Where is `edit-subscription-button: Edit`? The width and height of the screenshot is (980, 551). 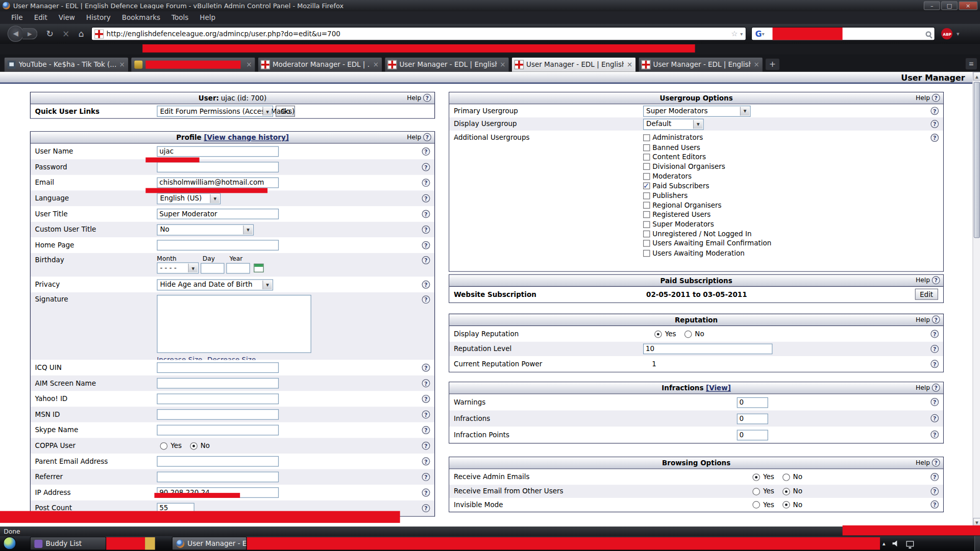 edit-subscription-button: Edit is located at coordinates (926, 294).